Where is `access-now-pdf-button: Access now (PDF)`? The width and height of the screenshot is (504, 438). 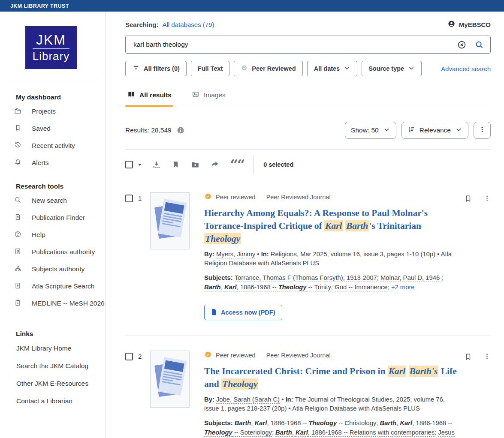
access-now-pdf-button: Access now (PDF) is located at coordinates (243, 312).